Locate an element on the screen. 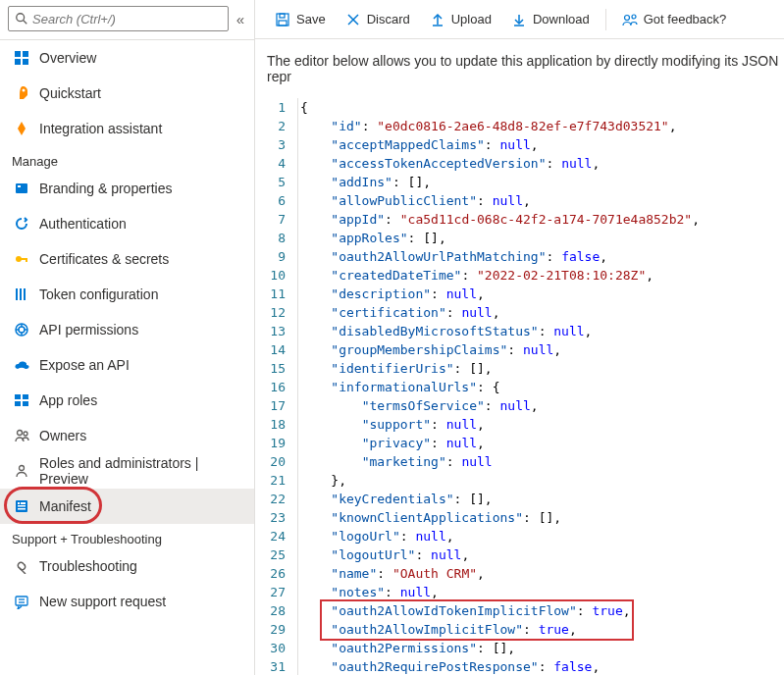  quickstart-icon is located at coordinates (22, 93).